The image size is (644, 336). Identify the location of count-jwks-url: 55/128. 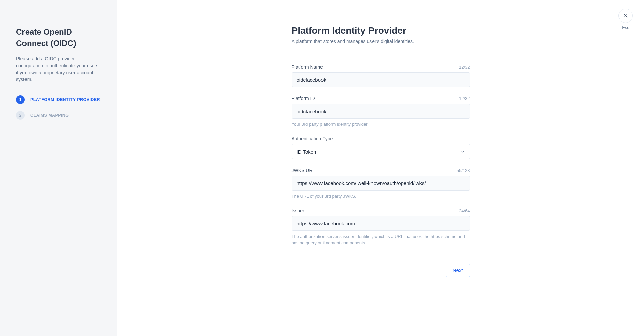
(463, 171).